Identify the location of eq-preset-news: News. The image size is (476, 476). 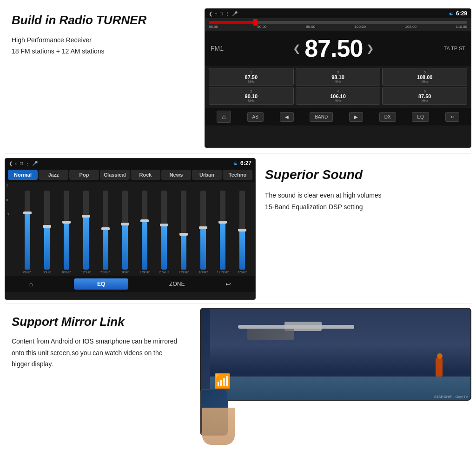
(176, 175).